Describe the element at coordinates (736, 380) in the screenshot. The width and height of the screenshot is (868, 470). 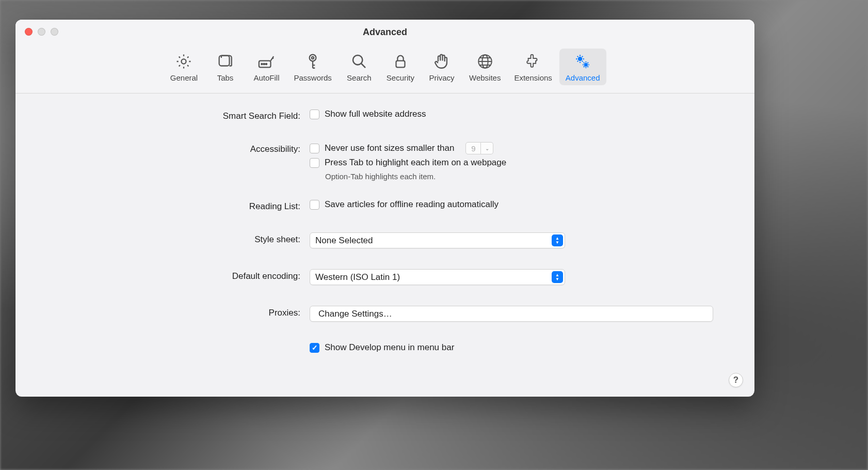
I see `help-button: ?` at that location.